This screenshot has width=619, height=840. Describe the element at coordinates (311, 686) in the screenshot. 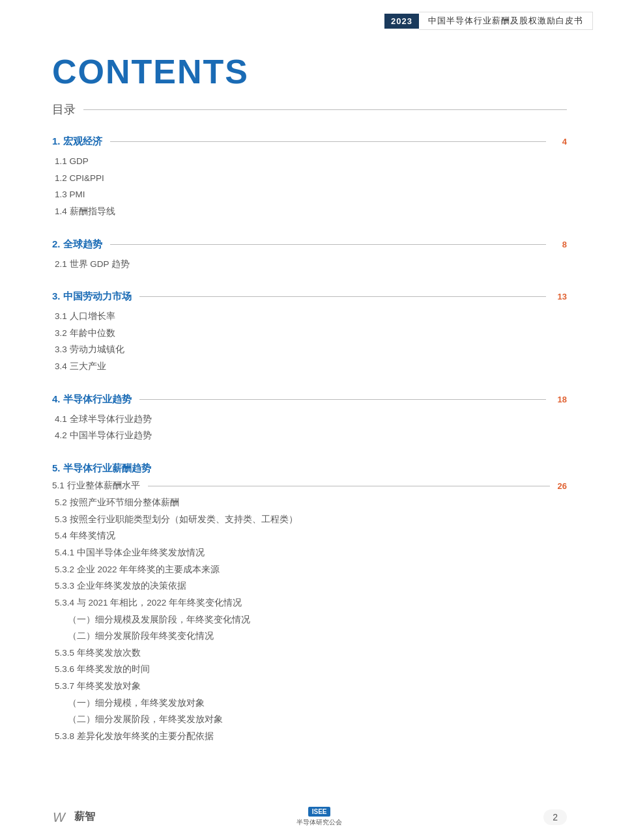

I see `sub-item-5-12: 5.3.7 年终奖发放对象` at that location.